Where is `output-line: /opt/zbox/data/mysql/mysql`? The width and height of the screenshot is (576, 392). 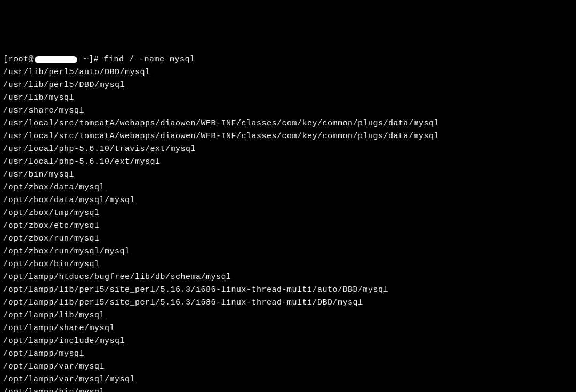
output-line: /opt/zbox/data/mysql/mysql is located at coordinates (288, 201).